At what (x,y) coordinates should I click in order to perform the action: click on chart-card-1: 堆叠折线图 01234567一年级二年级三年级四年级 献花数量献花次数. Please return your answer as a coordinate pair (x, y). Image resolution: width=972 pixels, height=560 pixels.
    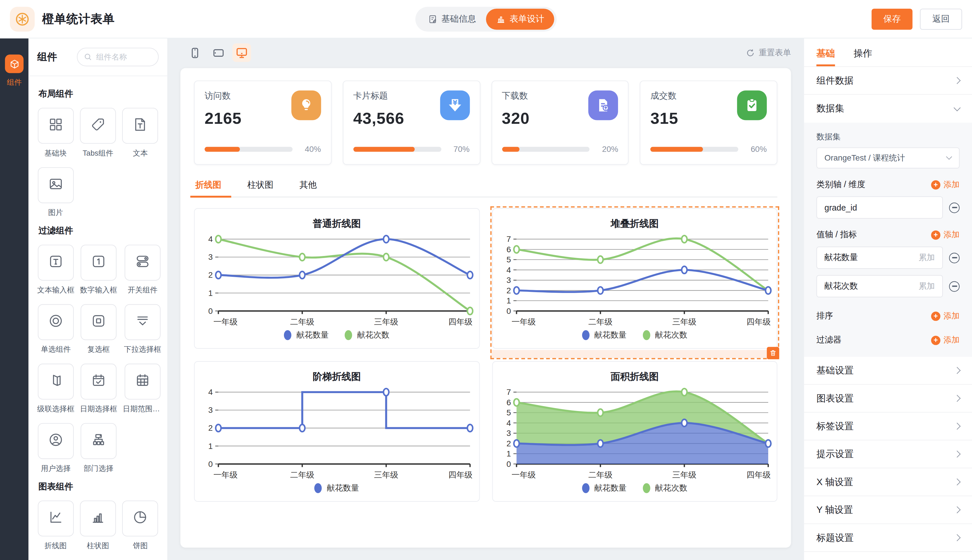
    Looking at the image, I should click on (635, 278).